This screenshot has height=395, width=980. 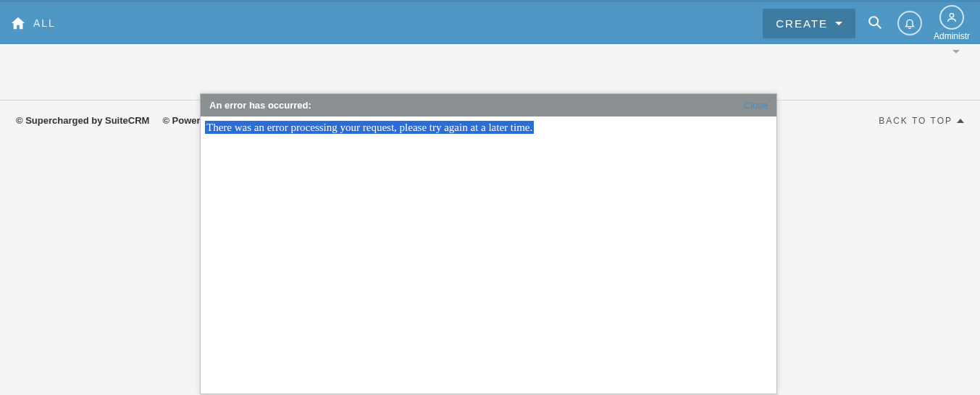 I want to click on search-icon, so click(x=875, y=23).